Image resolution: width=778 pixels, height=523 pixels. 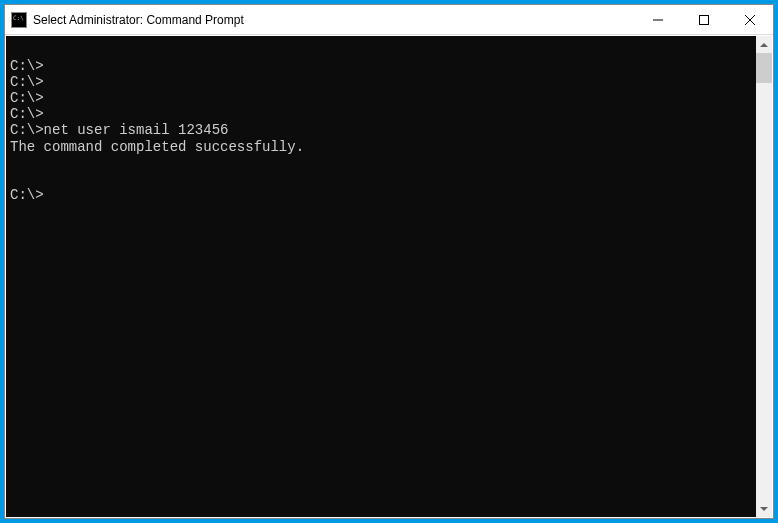 What do you see at coordinates (764, 508) in the screenshot?
I see `scroll-down-arrow-icon` at bounding box center [764, 508].